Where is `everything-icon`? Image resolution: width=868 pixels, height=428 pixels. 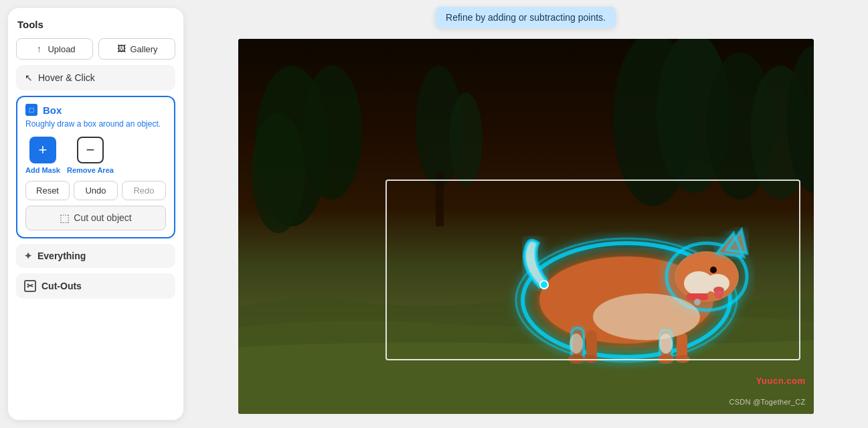
everything-icon is located at coordinates (28, 256).